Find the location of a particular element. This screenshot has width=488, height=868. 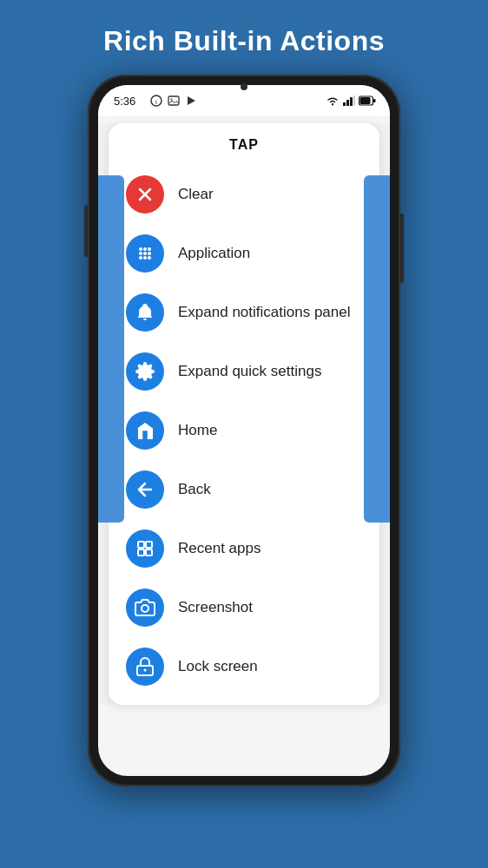

screenshot-icon-bg is located at coordinates (145, 608).